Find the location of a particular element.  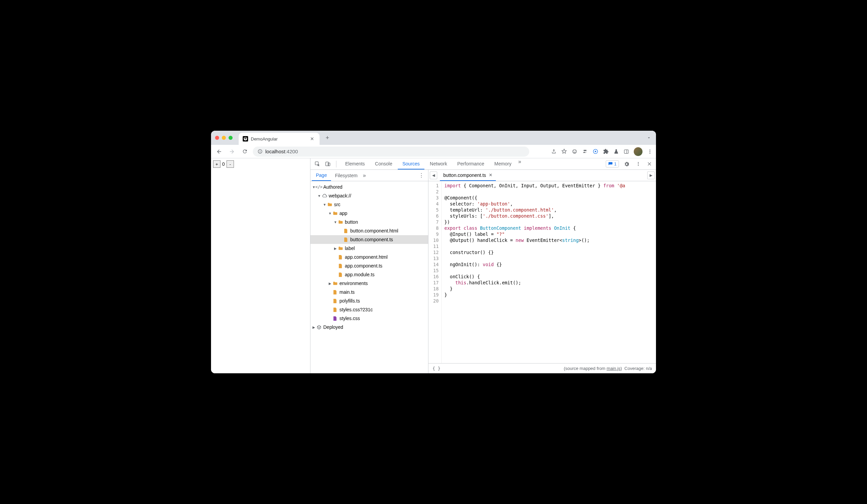

back-button is located at coordinates (219, 152).